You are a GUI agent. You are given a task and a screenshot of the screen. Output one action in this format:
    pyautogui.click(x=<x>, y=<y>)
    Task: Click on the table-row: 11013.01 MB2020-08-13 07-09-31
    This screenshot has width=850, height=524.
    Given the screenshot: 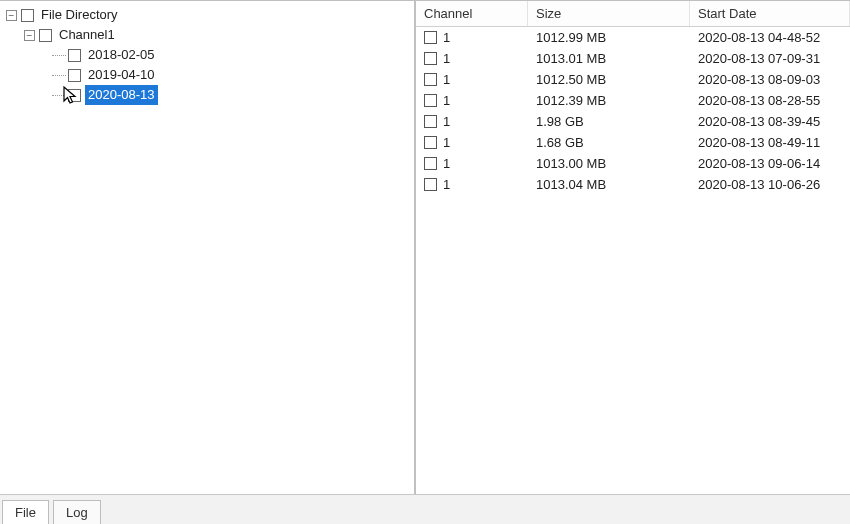 What is the action you would take?
    pyautogui.click(x=633, y=58)
    